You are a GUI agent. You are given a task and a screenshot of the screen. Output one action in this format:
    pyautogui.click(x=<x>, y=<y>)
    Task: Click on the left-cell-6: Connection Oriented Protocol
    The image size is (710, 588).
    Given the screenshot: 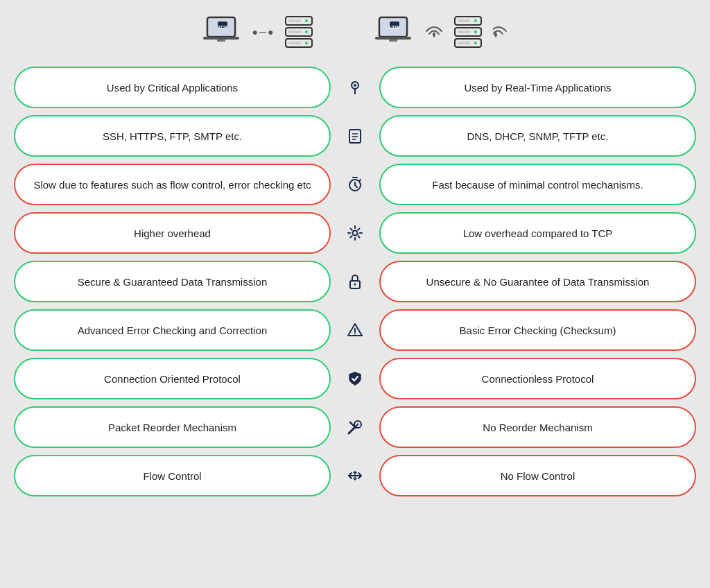 What is the action you would take?
    pyautogui.click(x=172, y=379)
    